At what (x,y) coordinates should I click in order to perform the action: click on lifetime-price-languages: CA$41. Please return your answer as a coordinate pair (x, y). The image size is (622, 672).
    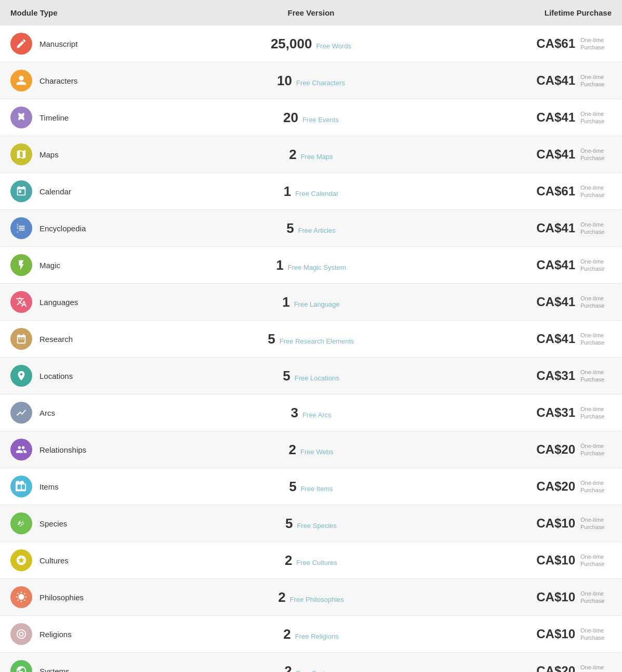
    Looking at the image, I should click on (556, 302).